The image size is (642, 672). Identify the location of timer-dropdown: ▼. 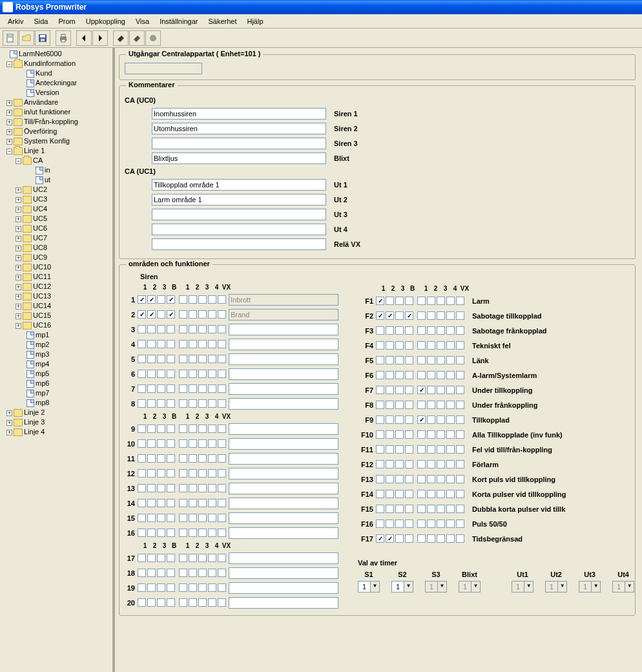
(409, 587).